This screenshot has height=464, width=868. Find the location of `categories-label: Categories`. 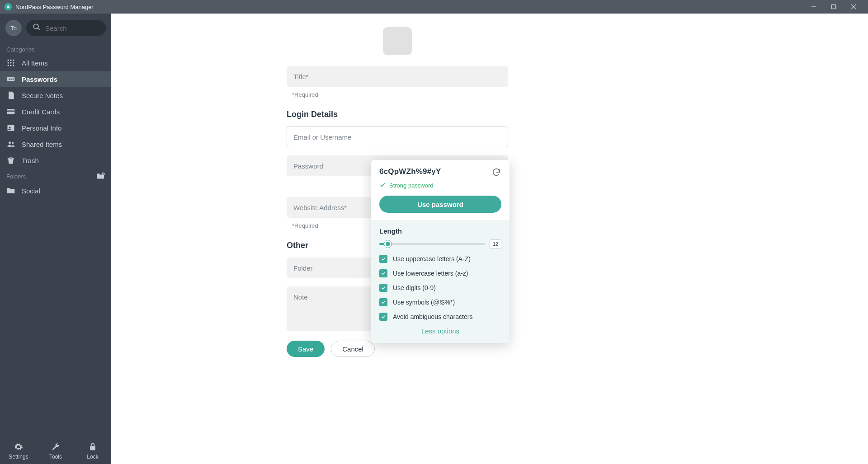

categories-label: Categories is located at coordinates (56, 49).